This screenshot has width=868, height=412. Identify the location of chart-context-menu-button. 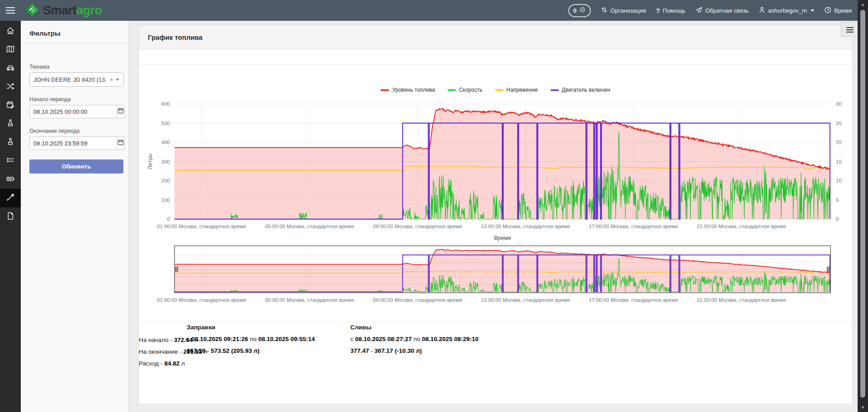
(850, 30).